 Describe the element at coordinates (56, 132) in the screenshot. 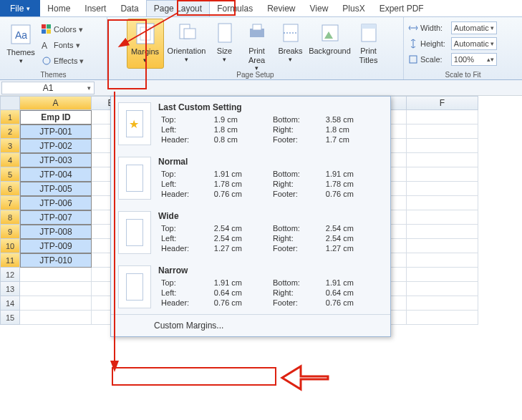

I see `cell: JTP-001` at that location.